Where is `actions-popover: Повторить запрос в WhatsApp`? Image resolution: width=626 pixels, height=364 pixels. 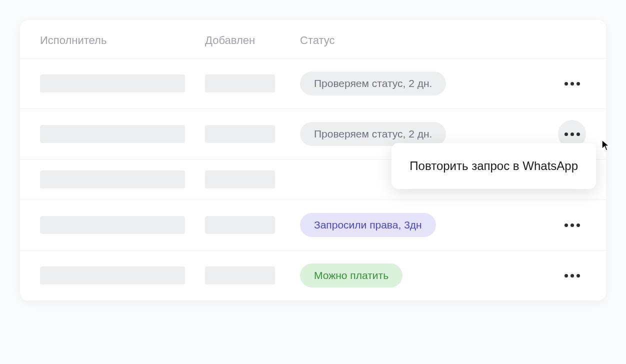
actions-popover: Повторить запрос в WhatsApp is located at coordinates (494, 166).